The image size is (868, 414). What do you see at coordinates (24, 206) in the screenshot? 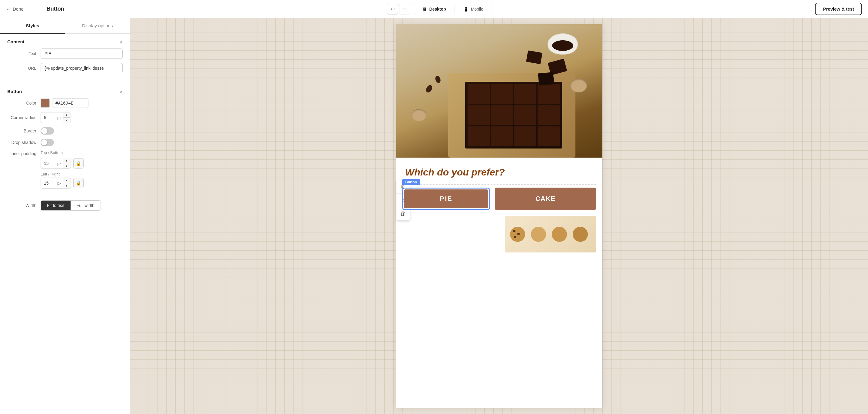
I see `width-label: Width` at bounding box center [24, 206].